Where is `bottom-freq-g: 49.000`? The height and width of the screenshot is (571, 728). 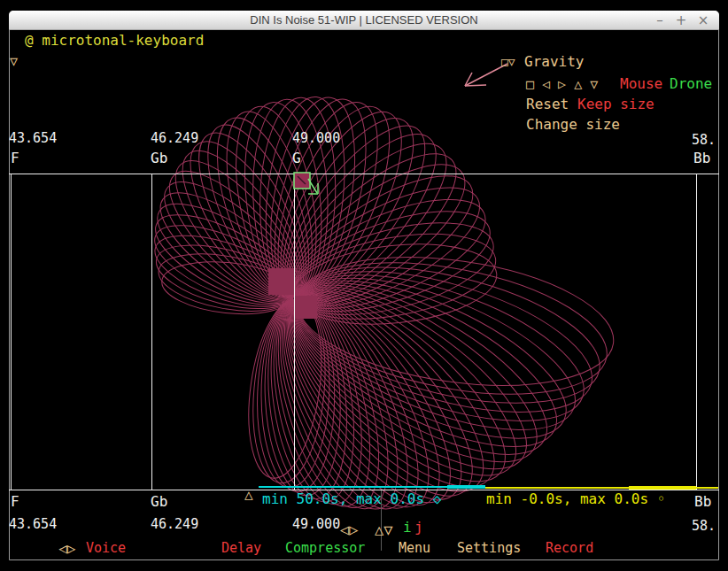
bottom-freq-g: 49.000 is located at coordinates (316, 524).